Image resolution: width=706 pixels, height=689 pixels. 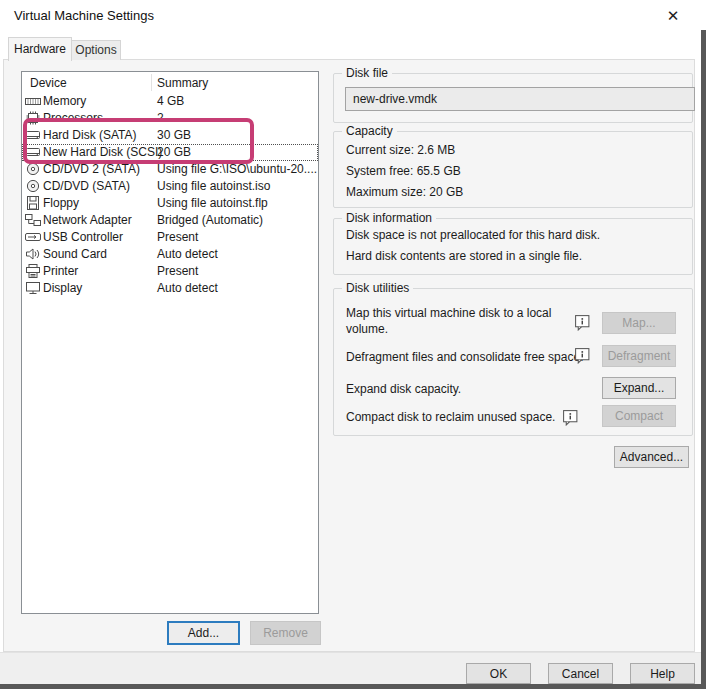 I want to click on device-row-sound-card: Sound CardAuto detect, so click(x=170, y=254).